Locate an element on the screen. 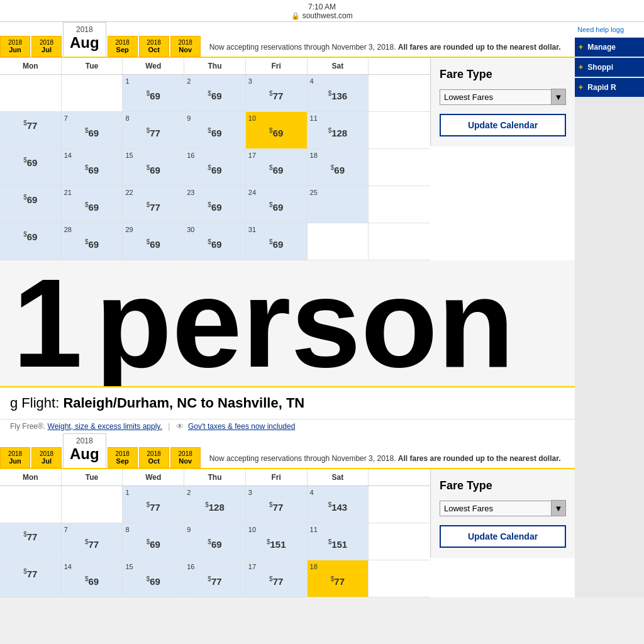  cal-cell-day-11: 11$151 is located at coordinates (338, 541).